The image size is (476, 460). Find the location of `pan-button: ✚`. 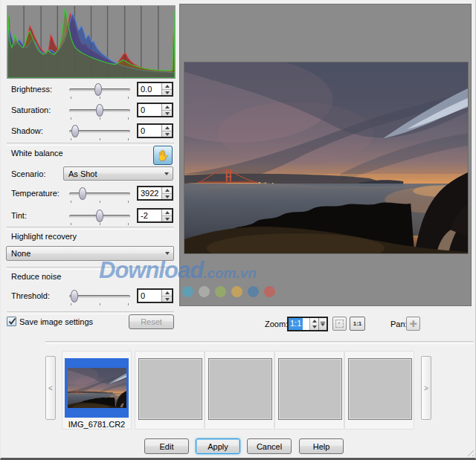

pan-button: ✚ is located at coordinates (414, 324).